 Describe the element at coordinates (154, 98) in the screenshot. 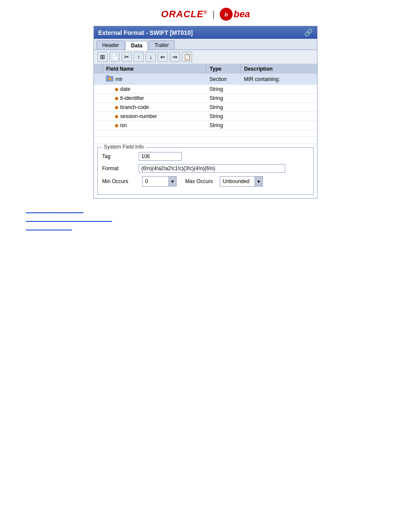

I see `row-field-name-cell: ◆ lt-identifier` at that location.